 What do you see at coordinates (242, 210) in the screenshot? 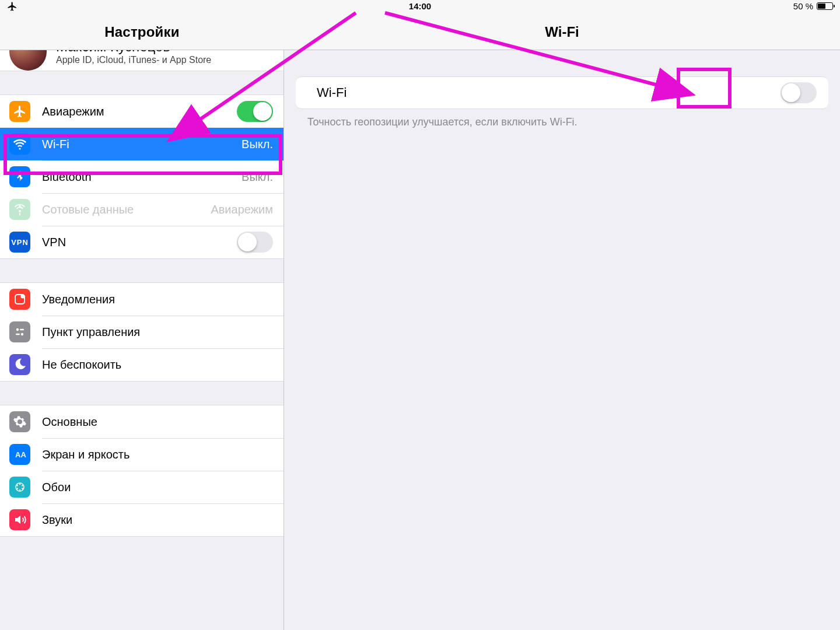
I see `cellular-value: Авиарежим` at bounding box center [242, 210].